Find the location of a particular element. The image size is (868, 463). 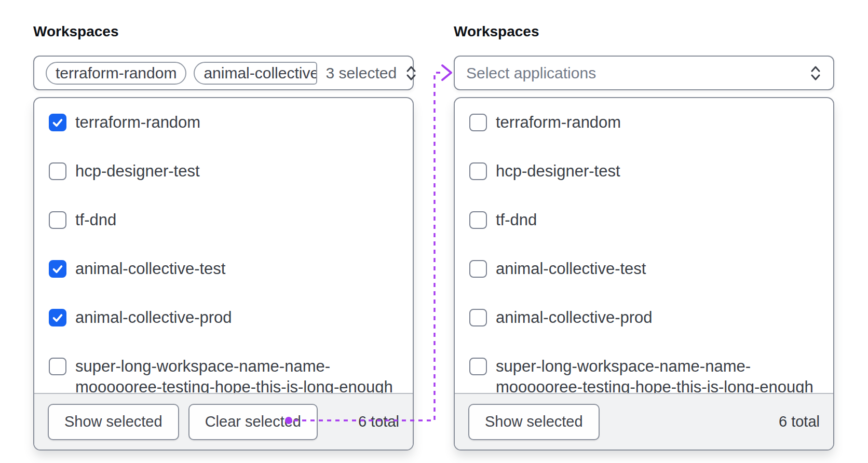

listbox-footer: Show selected Clear selected 6 total is located at coordinates (223, 421).